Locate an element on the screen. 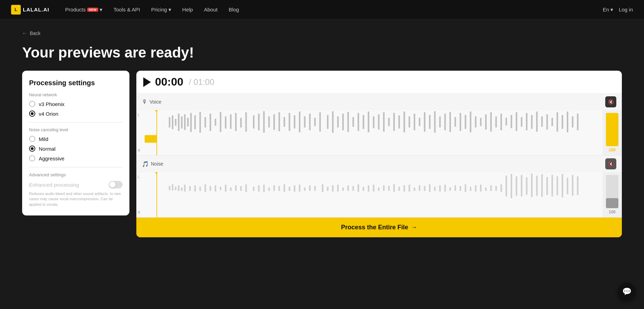  track-voice-name: 🎙 Voice is located at coordinates (152, 102).